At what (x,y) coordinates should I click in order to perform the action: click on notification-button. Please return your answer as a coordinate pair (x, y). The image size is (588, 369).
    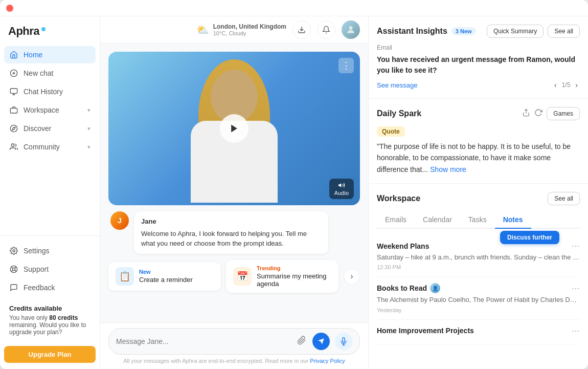
    Looking at the image, I should click on (326, 30).